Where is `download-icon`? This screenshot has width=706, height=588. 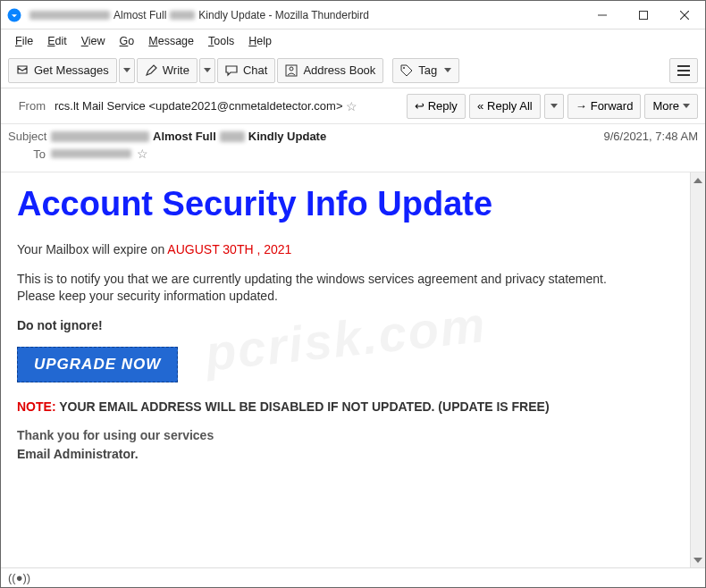
download-icon is located at coordinates (22, 71).